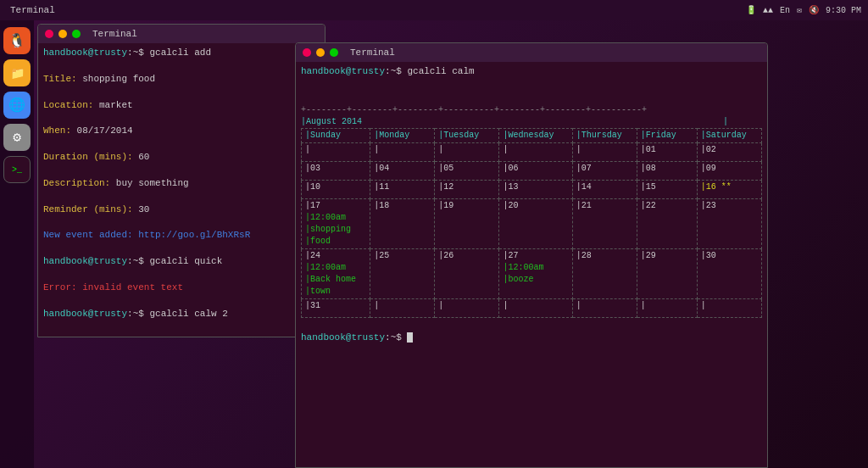 The height and width of the screenshot is (468, 868). What do you see at coordinates (115, 34) in the screenshot?
I see `term1-title: Terminal` at bounding box center [115, 34].